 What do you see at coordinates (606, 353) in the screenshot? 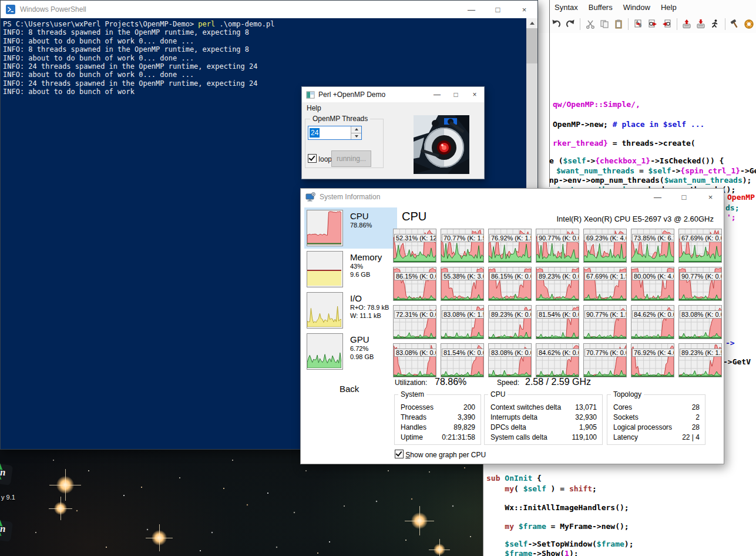
I see `cpu-core-graph-label: 70.77% (K: 0.0` at bounding box center [606, 353].